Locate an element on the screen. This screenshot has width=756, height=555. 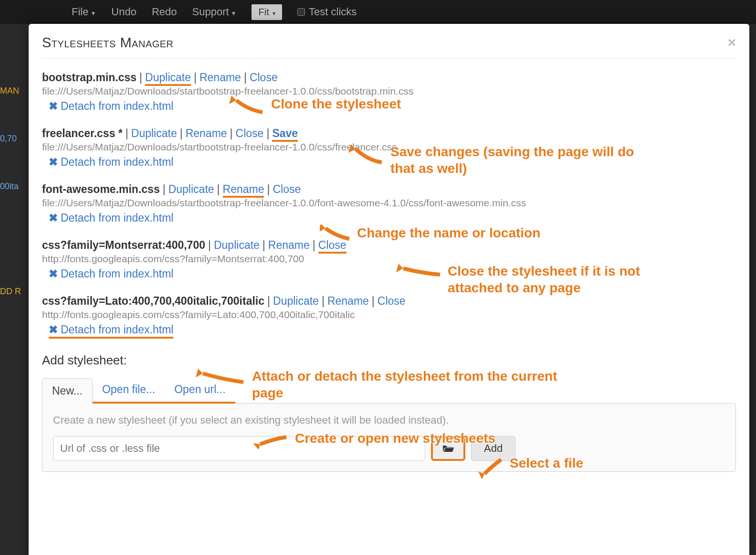
add-panel-desc: Create a new stylesheet (if you select a… is located at coordinates (389, 420).